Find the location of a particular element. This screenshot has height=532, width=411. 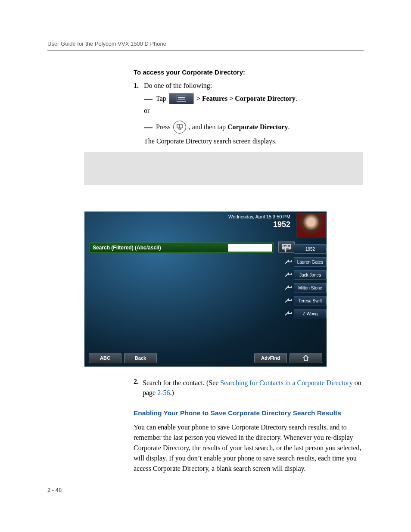

page-number: 2 - 48 is located at coordinates (54, 490).